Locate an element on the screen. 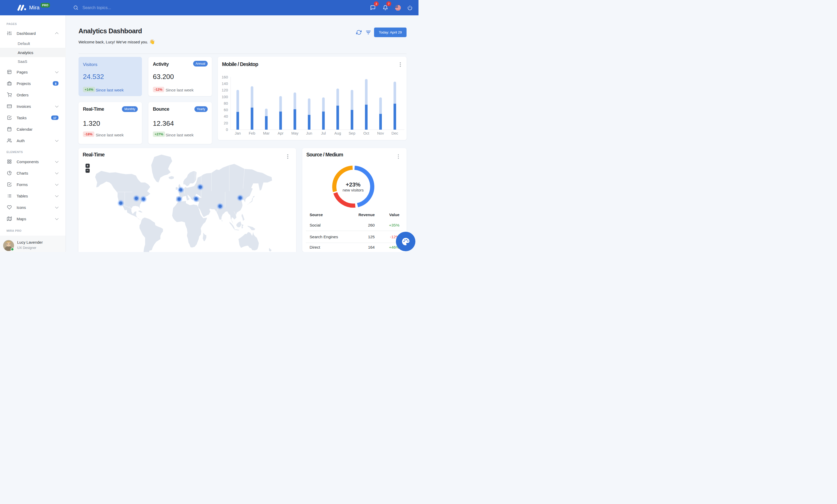 Image resolution: width=837 pixels, height=504 pixels. svg-text: 0 is located at coordinates (227, 130).